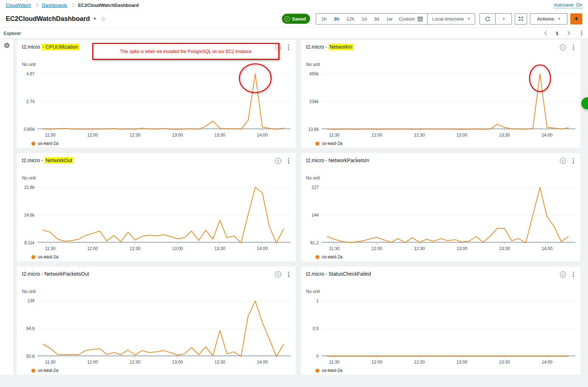 This screenshot has height=387, width=588. What do you see at coordinates (103, 19) in the screenshot?
I see `favorite-star-icon: ☆` at bounding box center [103, 19].